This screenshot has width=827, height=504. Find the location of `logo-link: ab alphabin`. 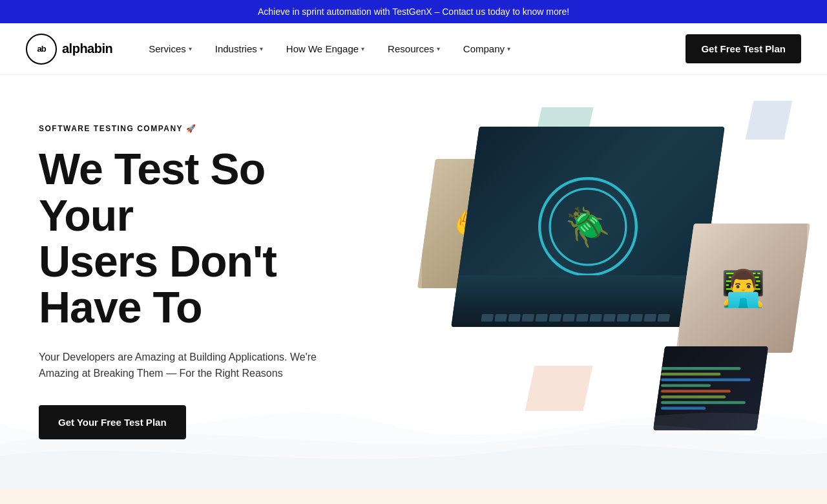

logo-link: ab alphabin is located at coordinates (69, 49).